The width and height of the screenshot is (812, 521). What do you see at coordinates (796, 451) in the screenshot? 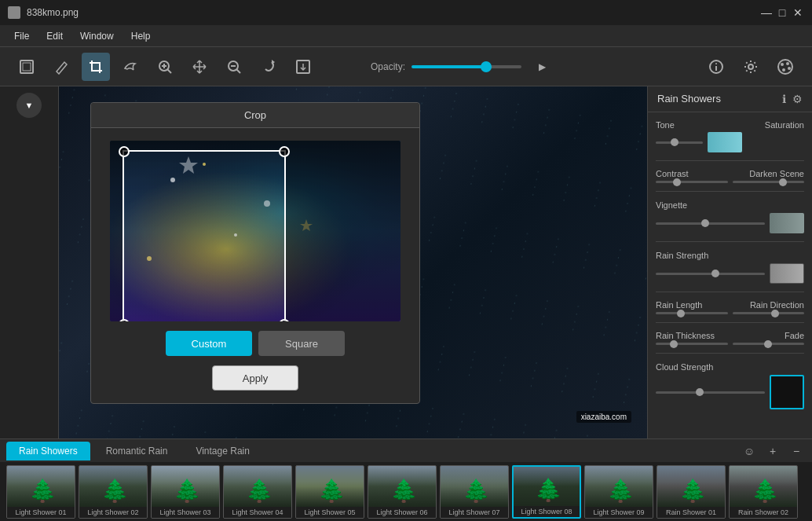
I see `filmstrip-remove-btn: −` at bounding box center [796, 451].